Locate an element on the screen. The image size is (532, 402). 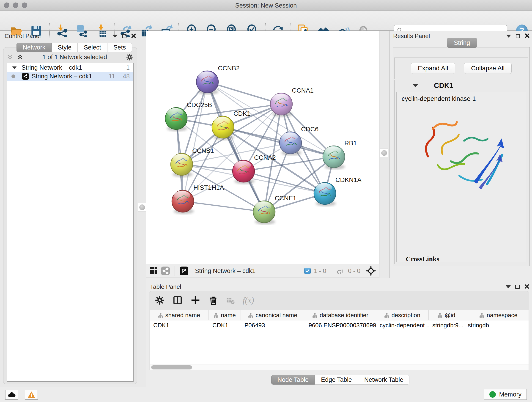
network-node: RB1 is located at coordinates (340, 154).